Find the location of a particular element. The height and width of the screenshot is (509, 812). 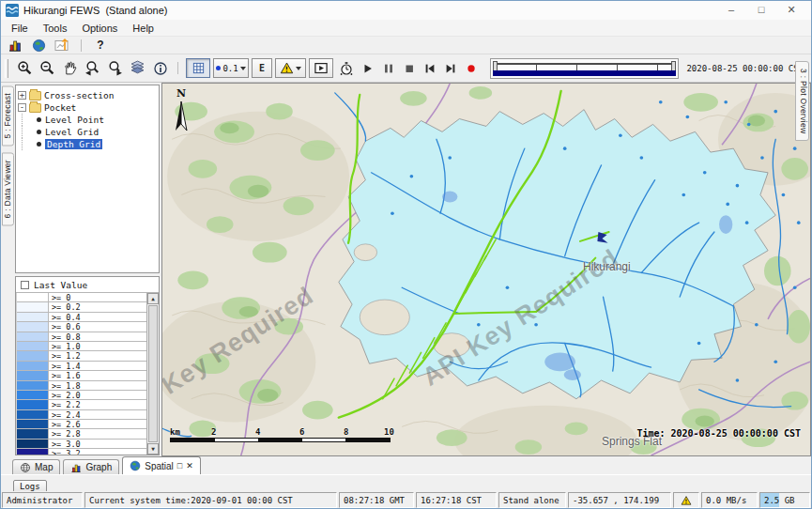

tab-map: Map is located at coordinates (36, 467).